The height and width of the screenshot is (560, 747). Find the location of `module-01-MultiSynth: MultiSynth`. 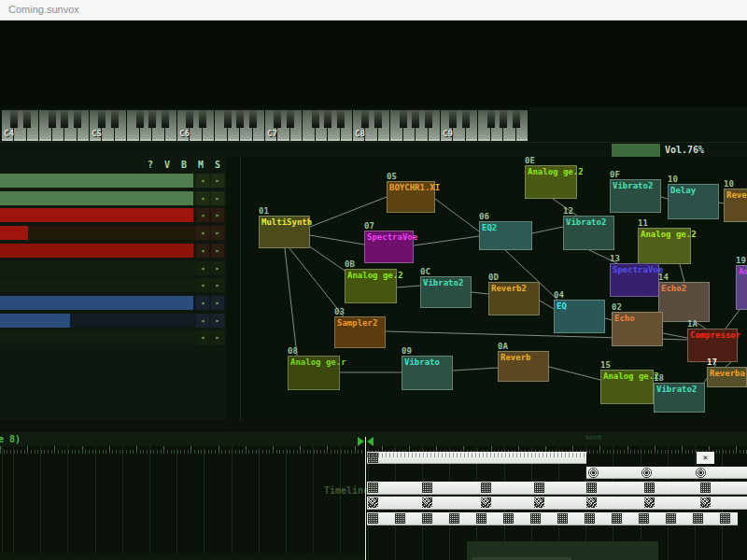

module-01-MultiSynth: MultiSynth is located at coordinates (284, 231).